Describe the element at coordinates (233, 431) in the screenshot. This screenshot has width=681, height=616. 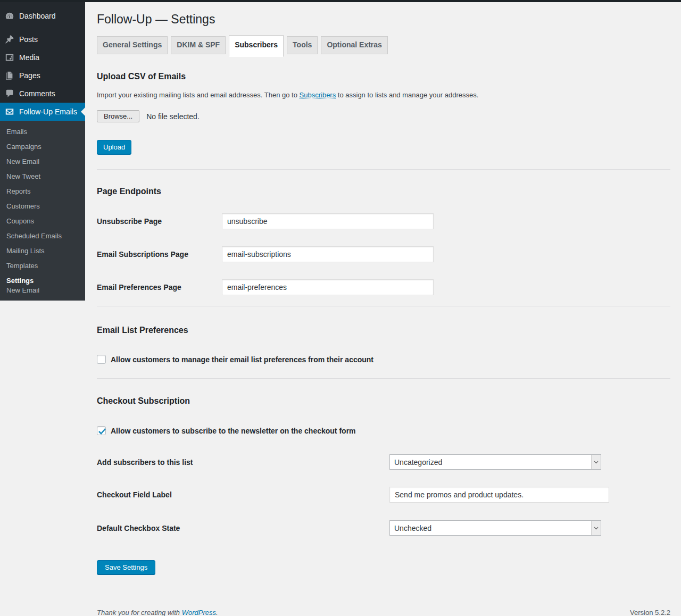
I see `checkout-subscribe-checkbox-label: Allow customers to subscribe to the news…` at that location.